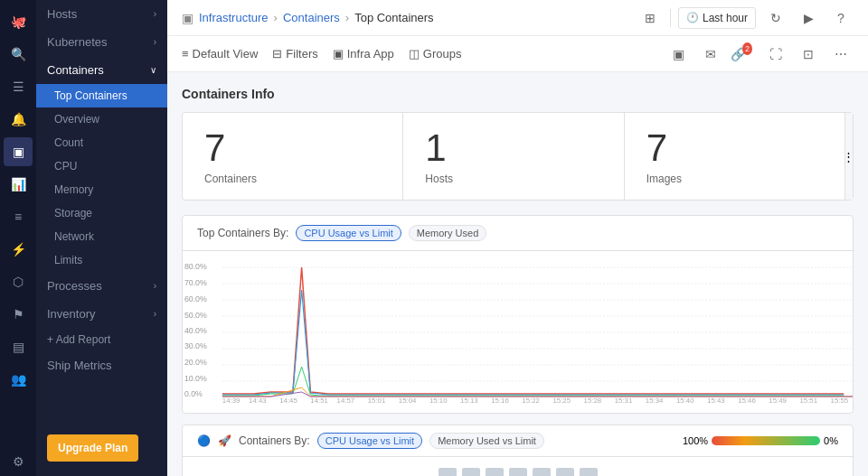 The height and width of the screenshot is (476, 868). Describe the element at coordinates (562, 399) in the screenshot. I see `svg-text: 15:25` at that location.